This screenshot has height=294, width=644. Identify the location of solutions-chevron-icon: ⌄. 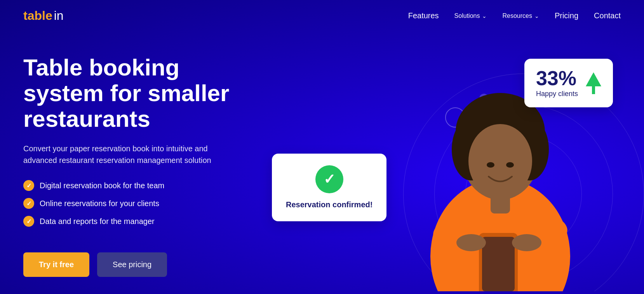
(484, 16).